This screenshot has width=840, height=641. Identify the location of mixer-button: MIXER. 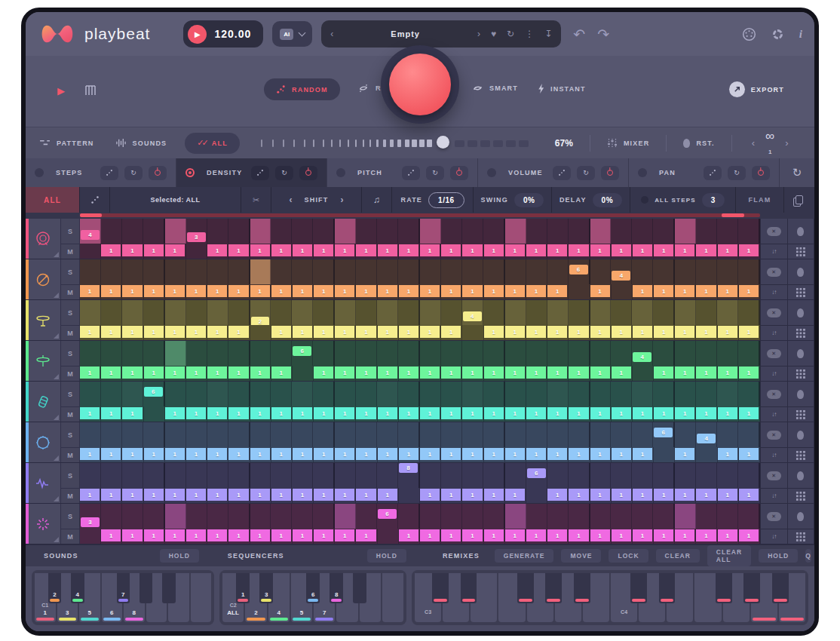
(629, 143).